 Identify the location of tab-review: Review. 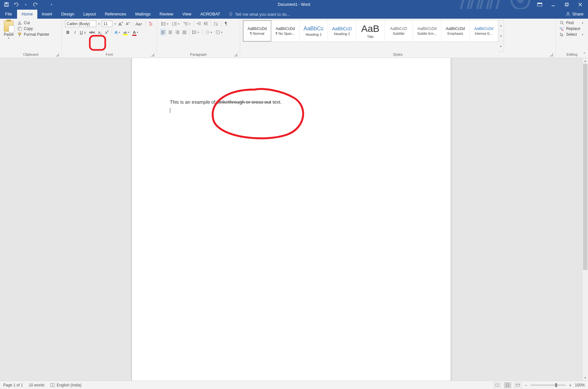
(167, 14).